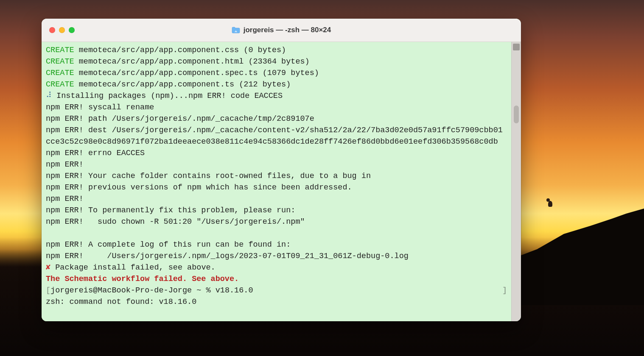  Describe the element at coordinates (168, 245) in the screenshot. I see `output-line: npm ERR! A complete log of this run can …` at that location.